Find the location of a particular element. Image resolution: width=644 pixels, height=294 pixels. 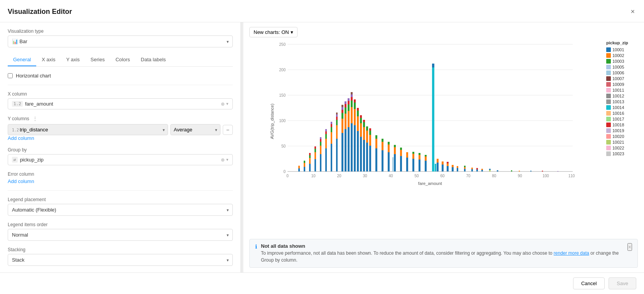

horizontal-chart-checkbox is located at coordinates (10, 76).